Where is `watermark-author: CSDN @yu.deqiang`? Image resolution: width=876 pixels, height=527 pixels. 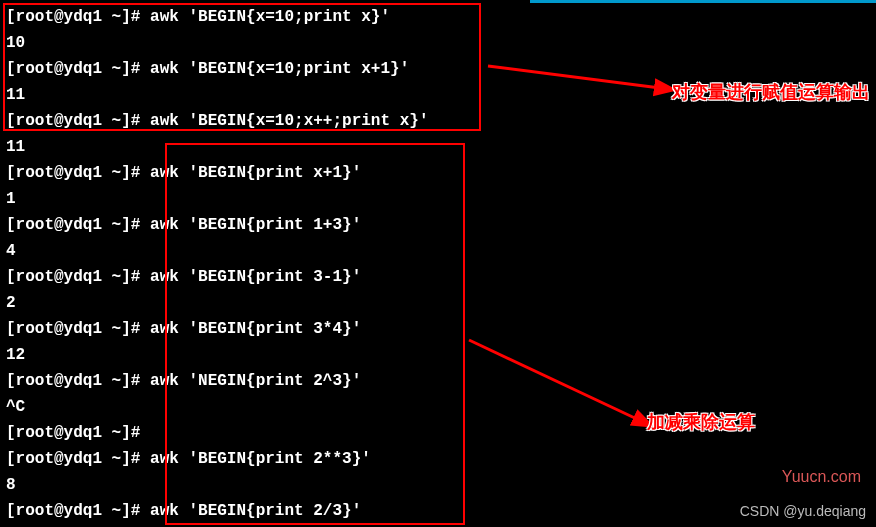 watermark-author: CSDN @yu.deqiang is located at coordinates (803, 511).